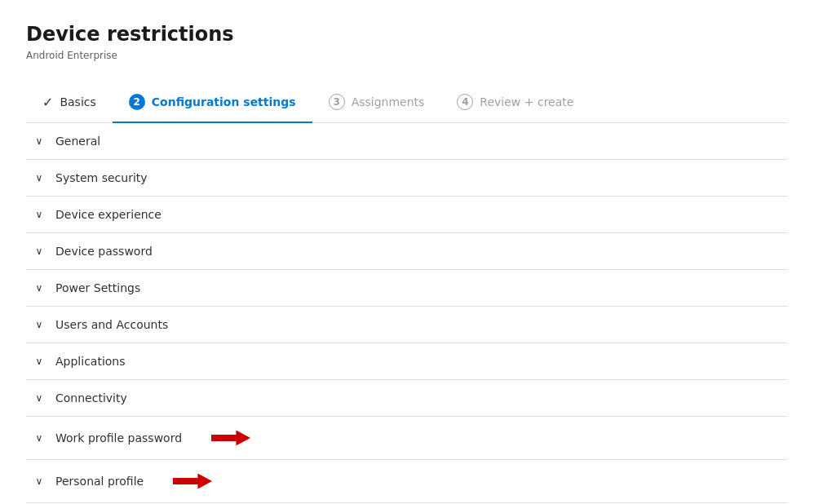 The width and height of the screenshot is (814, 504). I want to click on section-label-device-password: Device password, so click(104, 251).